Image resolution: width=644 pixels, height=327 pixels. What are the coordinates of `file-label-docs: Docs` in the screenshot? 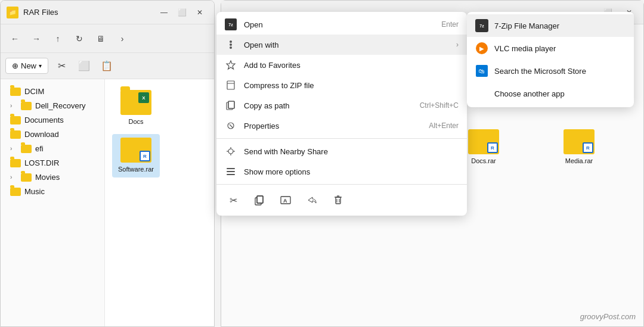 It's located at (136, 122).